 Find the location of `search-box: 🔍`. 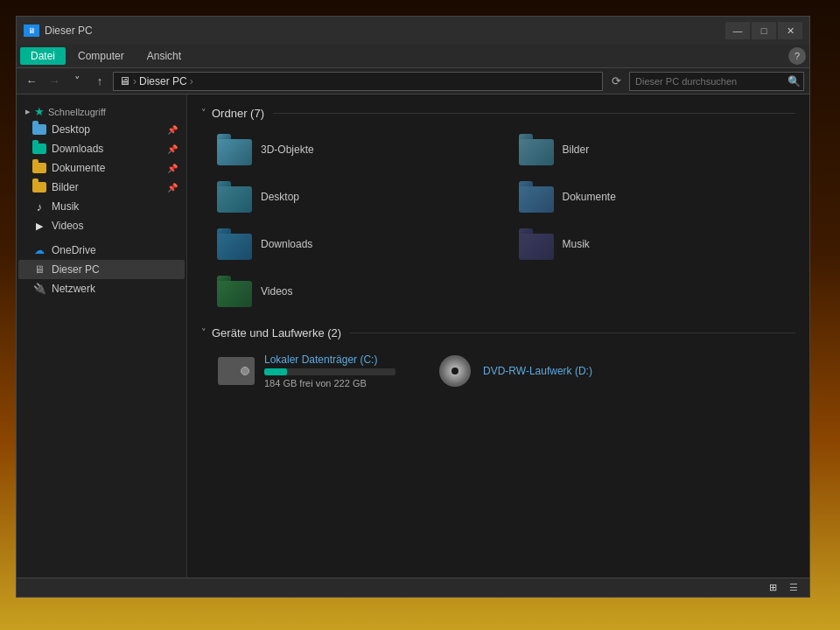

search-box: 🔍 is located at coordinates (717, 81).